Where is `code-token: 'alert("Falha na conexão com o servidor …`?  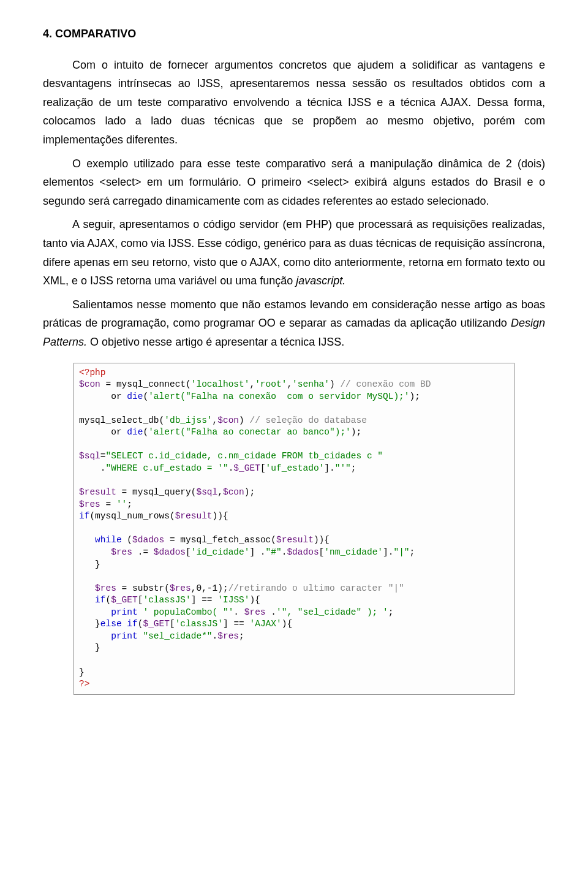 code-token: 'alert("Falha na conexão com o servidor … is located at coordinates (279, 396).